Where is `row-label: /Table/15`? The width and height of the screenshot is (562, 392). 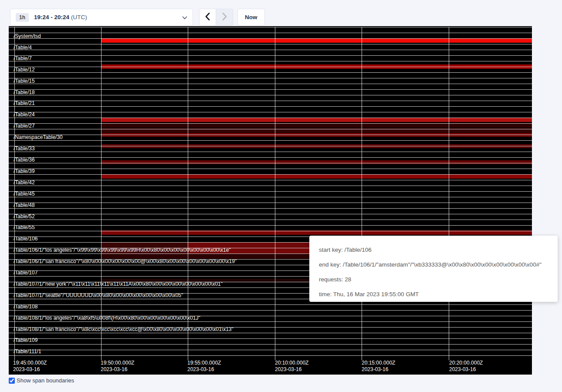
row-label: /Table/15 is located at coordinates (24, 81).